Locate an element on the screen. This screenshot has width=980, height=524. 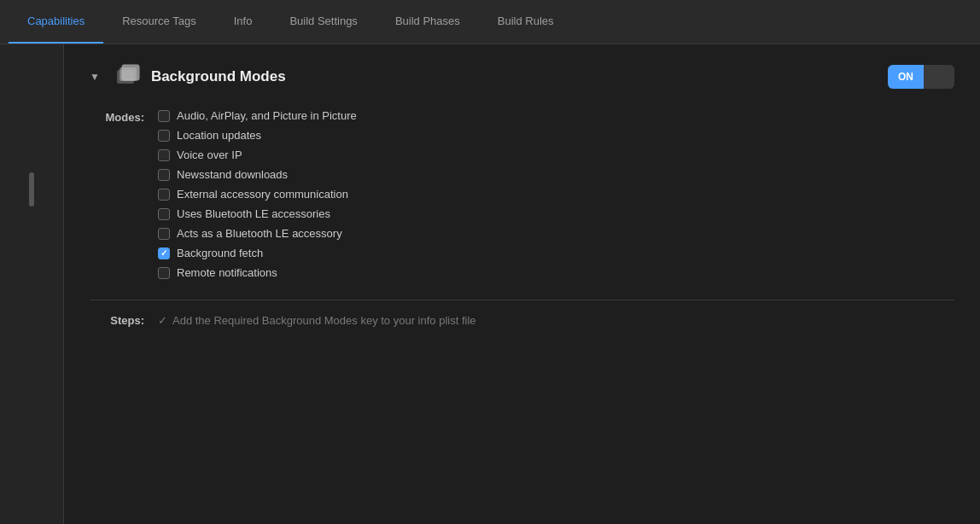
mode-newsstand: Newsstand downloads is located at coordinates (258, 174).